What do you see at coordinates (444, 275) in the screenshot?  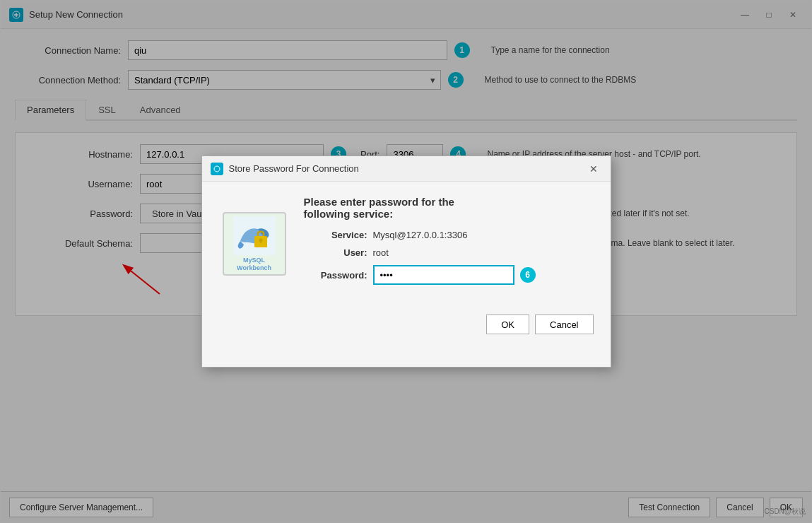 I see `modal-password-input` at bounding box center [444, 275].